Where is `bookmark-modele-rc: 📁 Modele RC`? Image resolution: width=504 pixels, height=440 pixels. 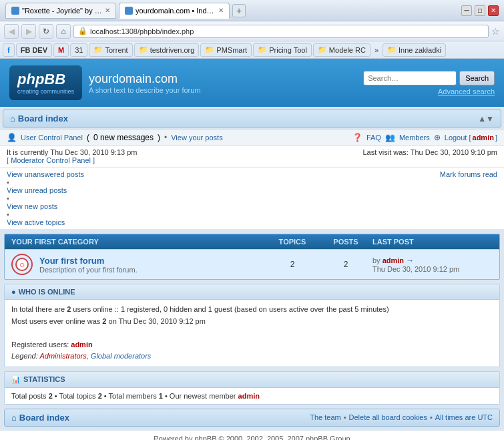 bookmark-modele-rc: 📁 Modele RC is located at coordinates (342, 50).